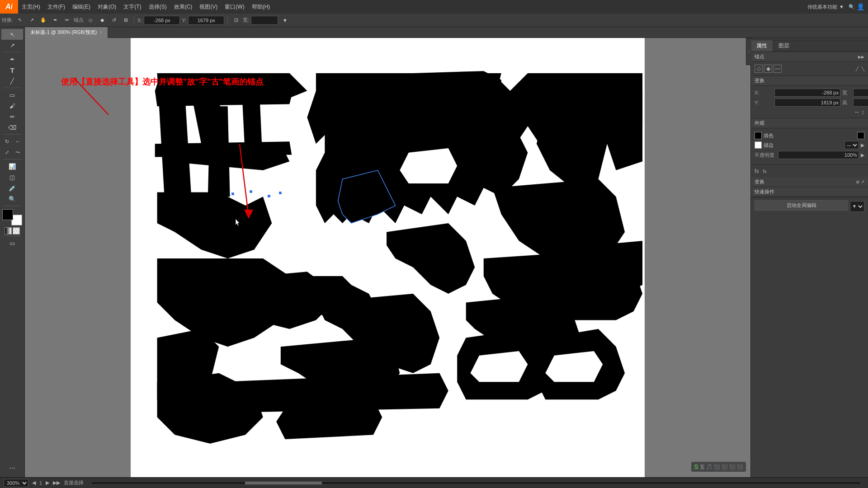 This screenshot has width=868, height=488. What do you see at coordinates (8, 231) in the screenshot?
I see `gradient-swatch` at bounding box center [8, 231].